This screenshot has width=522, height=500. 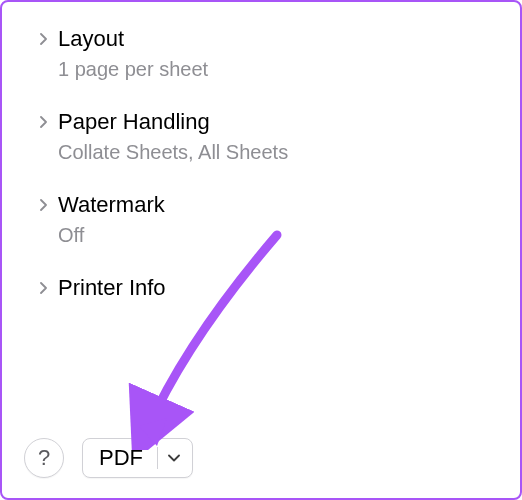 What do you see at coordinates (274, 70) in the screenshot?
I see `section-layout-subtitle: 1 page per sheet` at bounding box center [274, 70].